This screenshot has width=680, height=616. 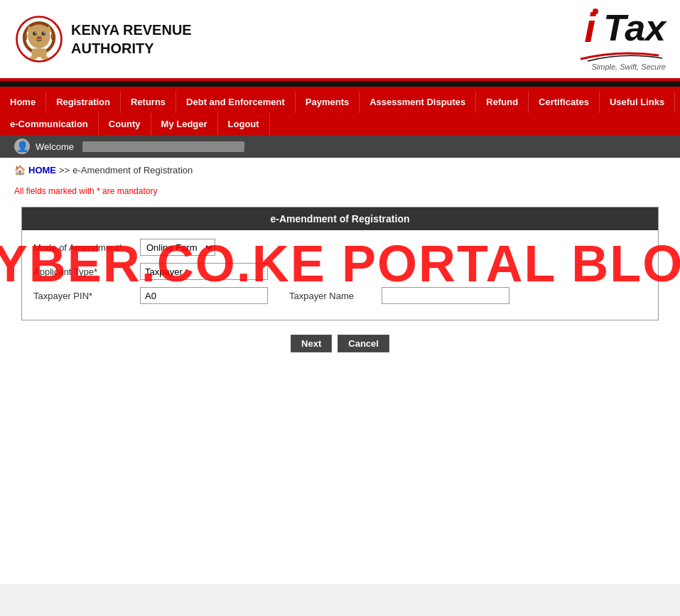 What do you see at coordinates (340, 191) in the screenshot?
I see `mandatory-note: All fields marked with * are mandatory` at bounding box center [340, 191].